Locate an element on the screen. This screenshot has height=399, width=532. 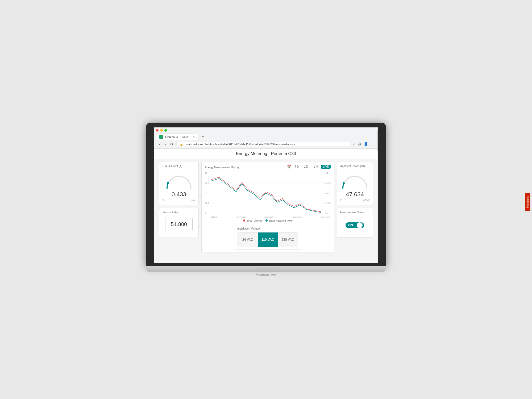
legend-current-dot is located at coordinates (244, 221).